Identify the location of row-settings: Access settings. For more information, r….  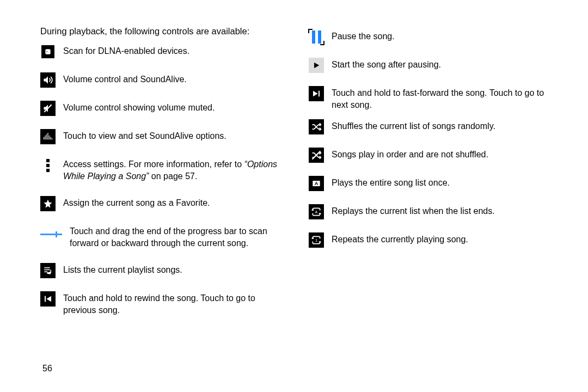
(163, 170).